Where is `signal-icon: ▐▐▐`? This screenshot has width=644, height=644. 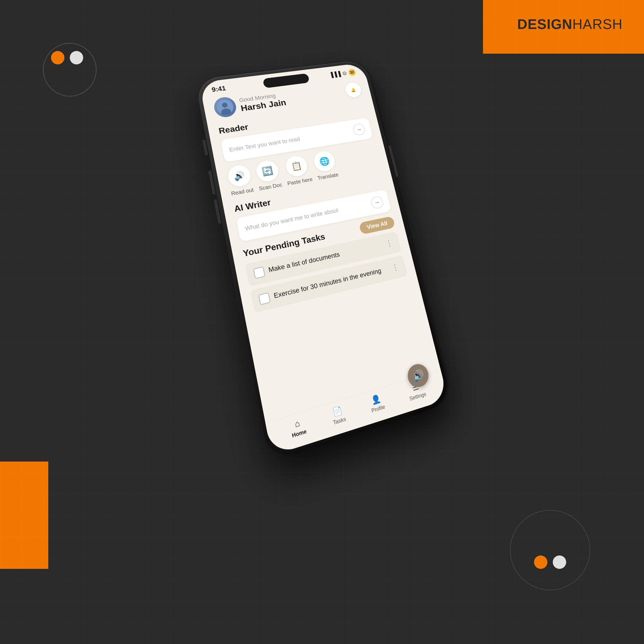
signal-icon: ▐▐▐ is located at coordinates (335, 75).